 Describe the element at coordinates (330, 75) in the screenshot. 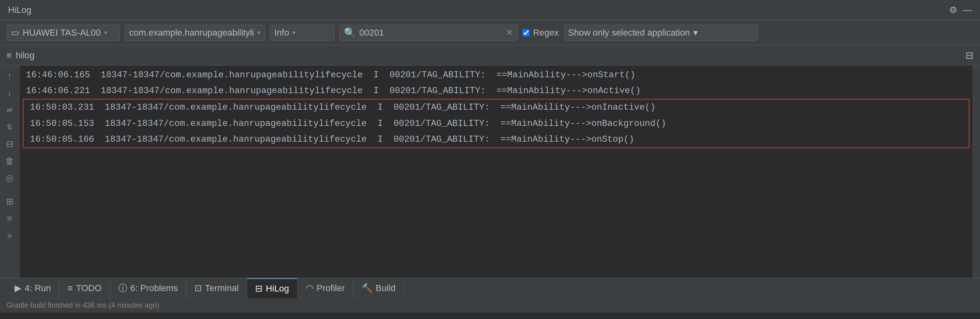

I see `log-row-text: 16:46:06.165 18347-18347/com.example.han…` at that location.